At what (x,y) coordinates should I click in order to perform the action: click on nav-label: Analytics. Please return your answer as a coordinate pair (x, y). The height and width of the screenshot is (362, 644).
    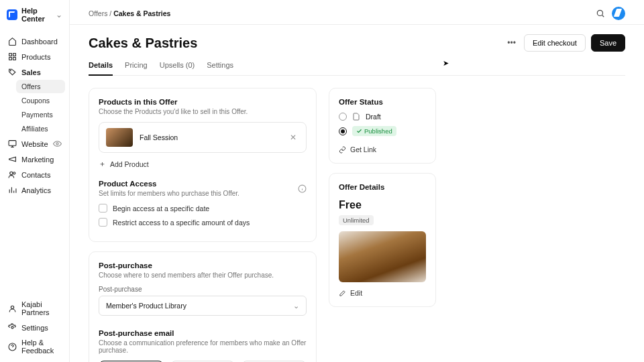
    Looking at the image, I should click on (36, 190).